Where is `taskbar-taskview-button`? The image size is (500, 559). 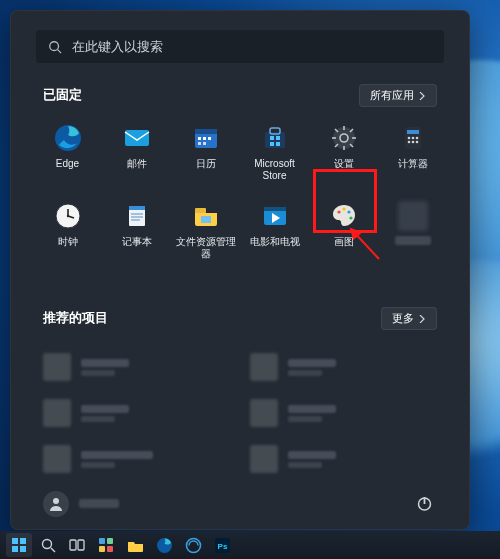 taskbar-taskview-button is located at coordinates (77, 545).